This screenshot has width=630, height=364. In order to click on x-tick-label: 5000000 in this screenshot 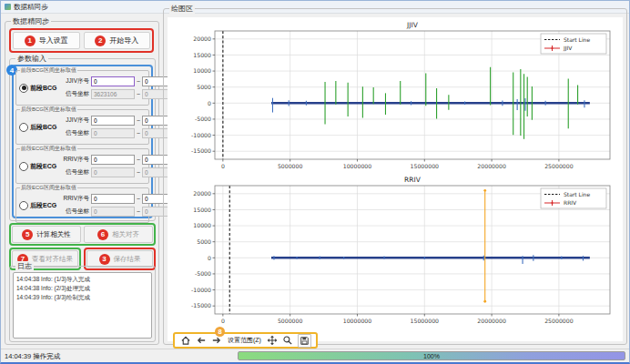, I will do `click(290, 166)`.